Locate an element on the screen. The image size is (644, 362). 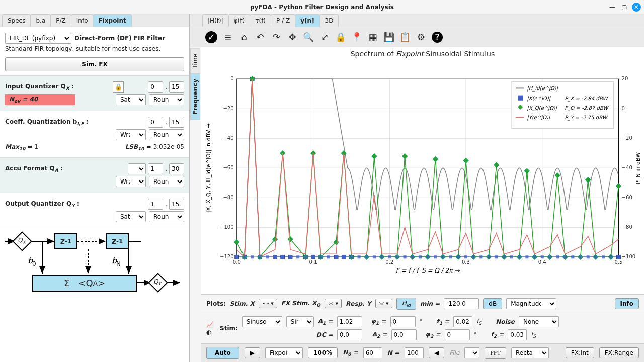
contrast-icon: ◐ is located at coordinates (210, 332).